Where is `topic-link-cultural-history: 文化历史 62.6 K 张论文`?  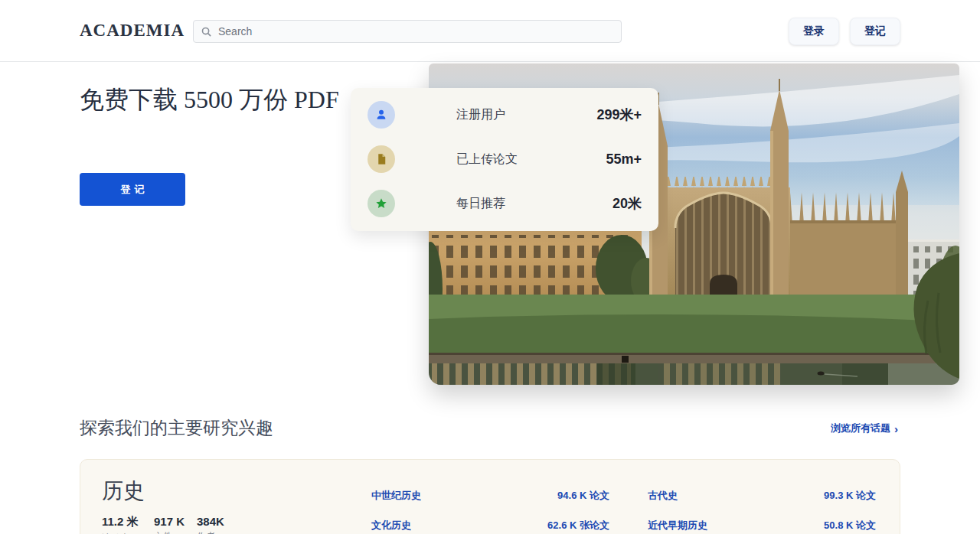 topic-link-cultural-history: 文化历史 62.6 K 张论文 is located at coordinates (490, 526).